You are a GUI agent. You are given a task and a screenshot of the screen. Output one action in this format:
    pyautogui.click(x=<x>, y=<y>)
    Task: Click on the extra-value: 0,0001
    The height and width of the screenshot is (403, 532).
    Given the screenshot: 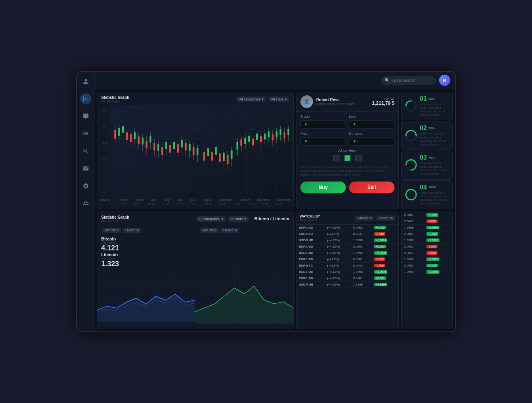 What is the action you would take?
    pyautogui.click(x=413, y=215)
    